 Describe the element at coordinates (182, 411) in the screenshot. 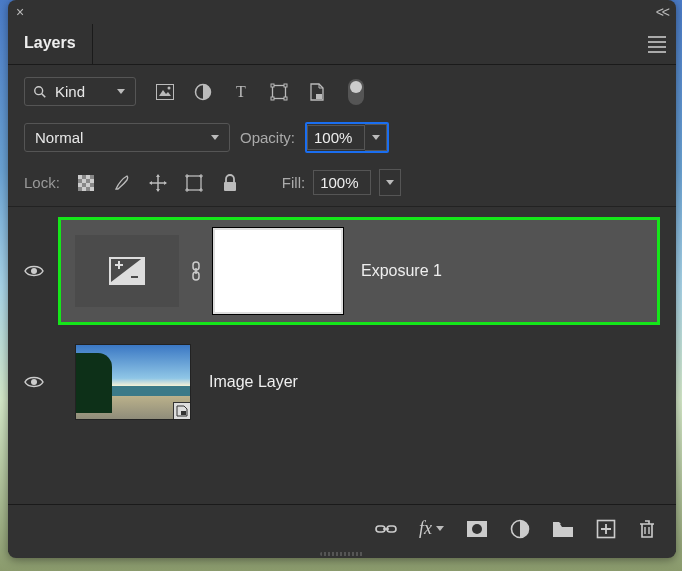

I see `smart-object-badge-icon` at that location.